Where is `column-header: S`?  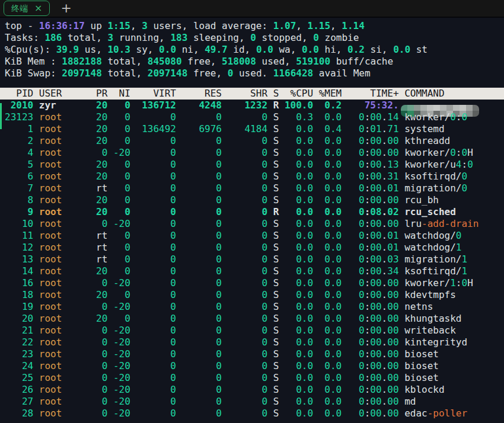 column-header: S is located at coordinates (276, 94).